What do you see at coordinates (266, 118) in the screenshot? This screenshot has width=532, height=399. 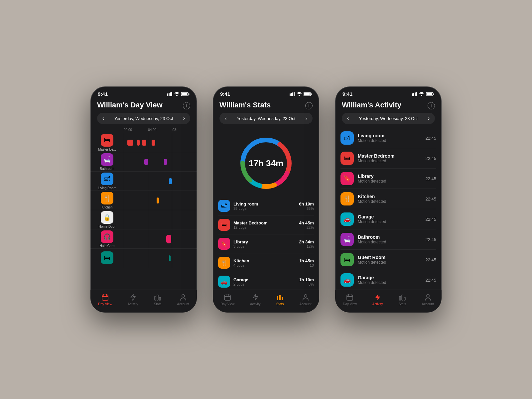 I see `date-nav-2: ‹ Yesterday, Wednesday, 23 Oct ›` at bounding box center [266, 118].